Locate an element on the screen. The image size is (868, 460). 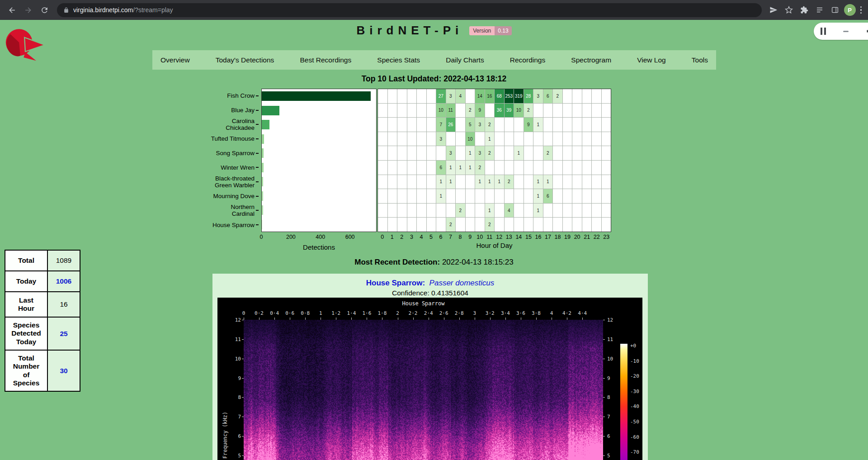
spectrogram-x-tick: 1·6 is located at coordinates (367, 313).